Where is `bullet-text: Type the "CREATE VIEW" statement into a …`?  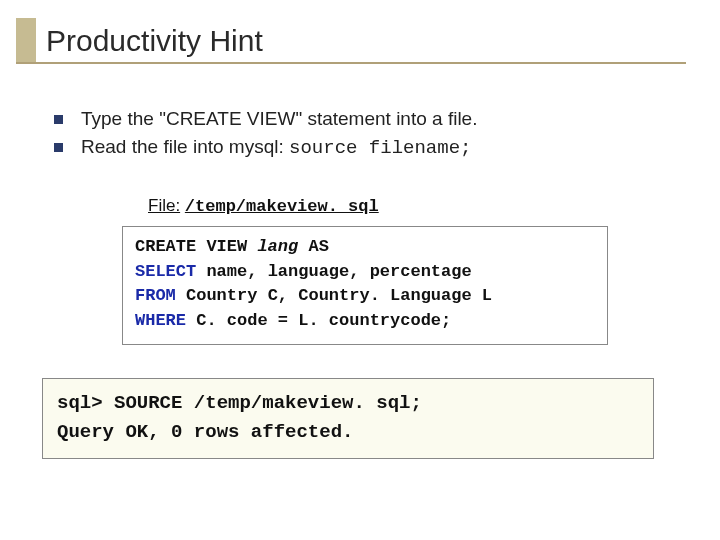
bullet-text: Type the "CREATE VIEW" statement into a … is located at coordinates (279, 119).